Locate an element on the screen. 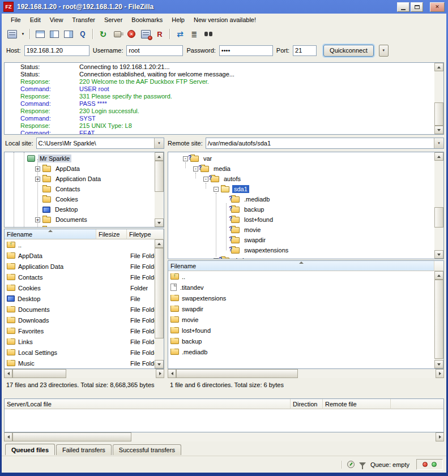  close-button: ✕ is located at coordinates (437, 7).